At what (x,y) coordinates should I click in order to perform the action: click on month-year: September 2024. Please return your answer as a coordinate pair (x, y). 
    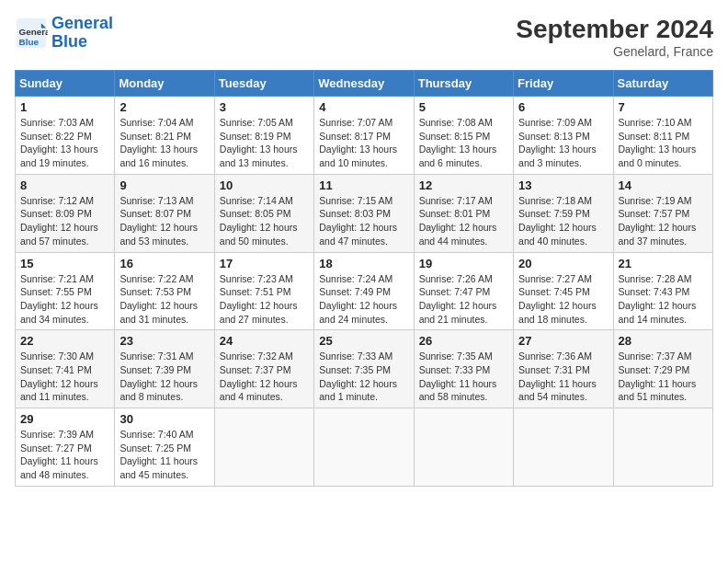
    Looking at the image, I should click on (614, 29).